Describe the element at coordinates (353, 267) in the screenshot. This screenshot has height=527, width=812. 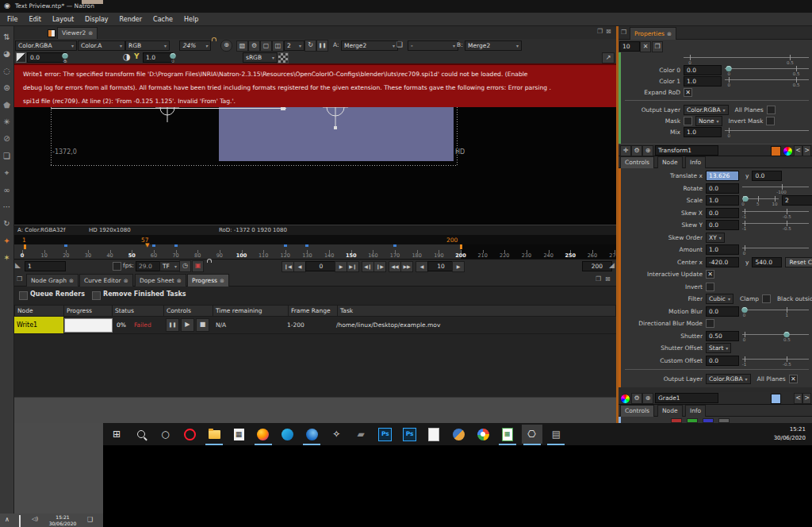
I see `go-last-button: ▶❙` at that location.